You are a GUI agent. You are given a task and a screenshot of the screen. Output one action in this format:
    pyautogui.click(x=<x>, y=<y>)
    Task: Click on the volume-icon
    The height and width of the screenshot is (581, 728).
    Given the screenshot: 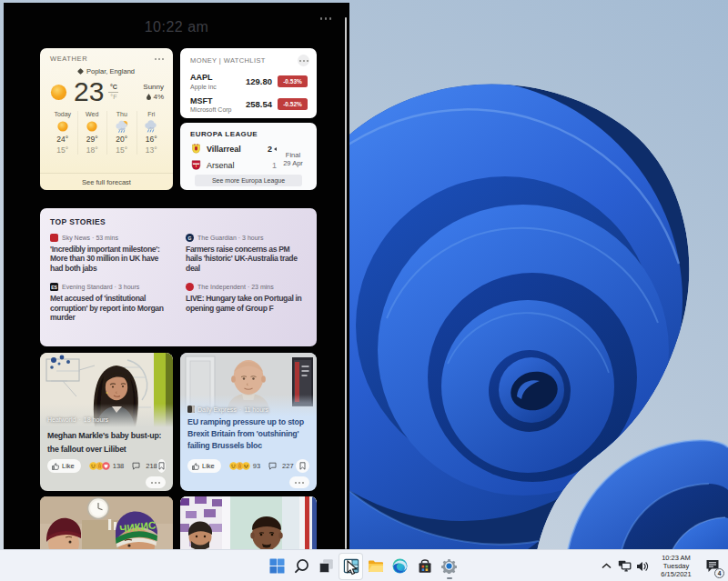 What is the action you would take?
    pyautogui.click(x=642, y=566)
    